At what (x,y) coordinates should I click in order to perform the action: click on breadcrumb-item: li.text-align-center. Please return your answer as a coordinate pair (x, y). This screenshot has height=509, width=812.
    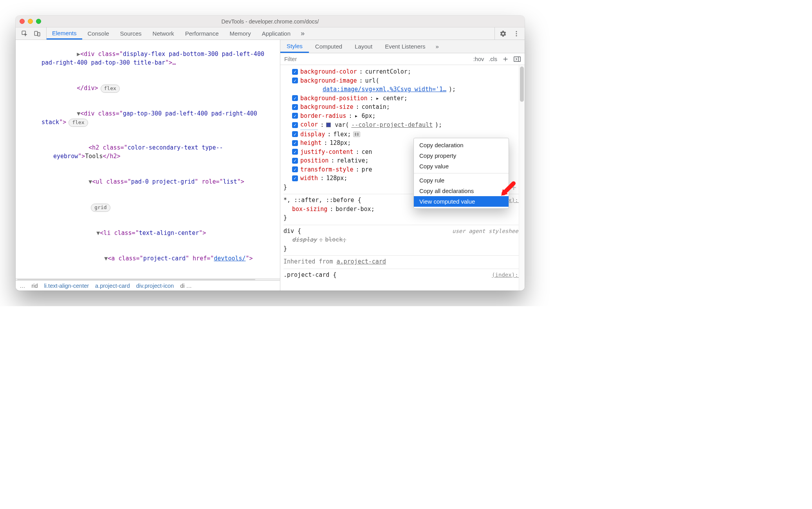
    Looking at the image, I should click on (67, 286).